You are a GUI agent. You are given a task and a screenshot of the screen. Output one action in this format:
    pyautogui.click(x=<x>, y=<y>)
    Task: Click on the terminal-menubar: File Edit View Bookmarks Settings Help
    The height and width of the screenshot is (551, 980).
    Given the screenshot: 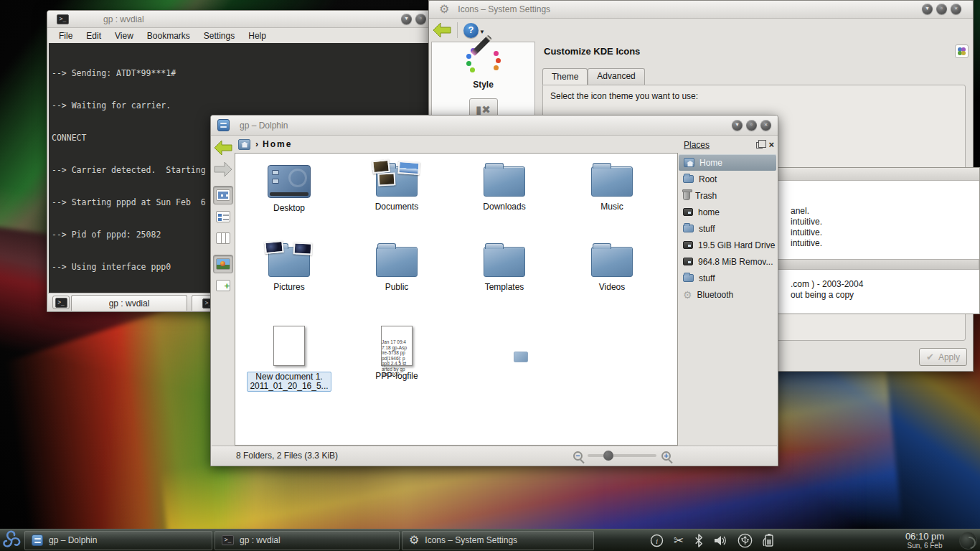 What is the action you would take?
    pyautogui.click(x=245, y=36)
    